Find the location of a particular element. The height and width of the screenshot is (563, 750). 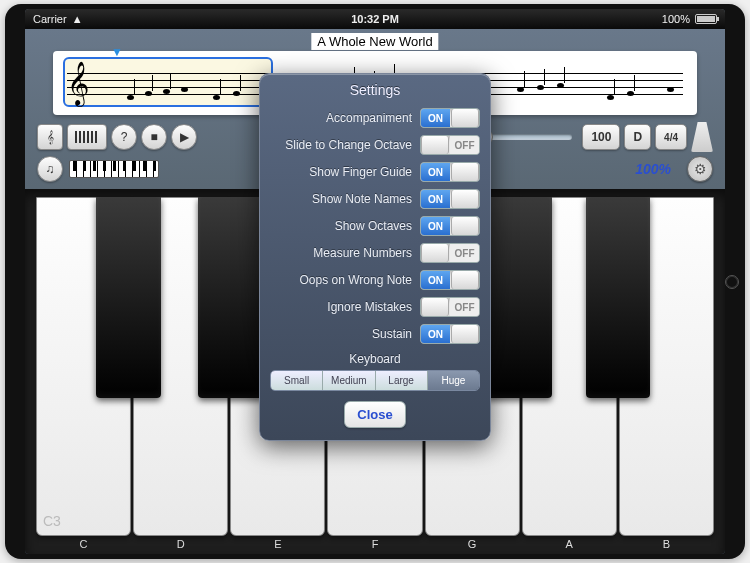

treble-clef-icon: 𝄞 is located at coordinates (78, 84).